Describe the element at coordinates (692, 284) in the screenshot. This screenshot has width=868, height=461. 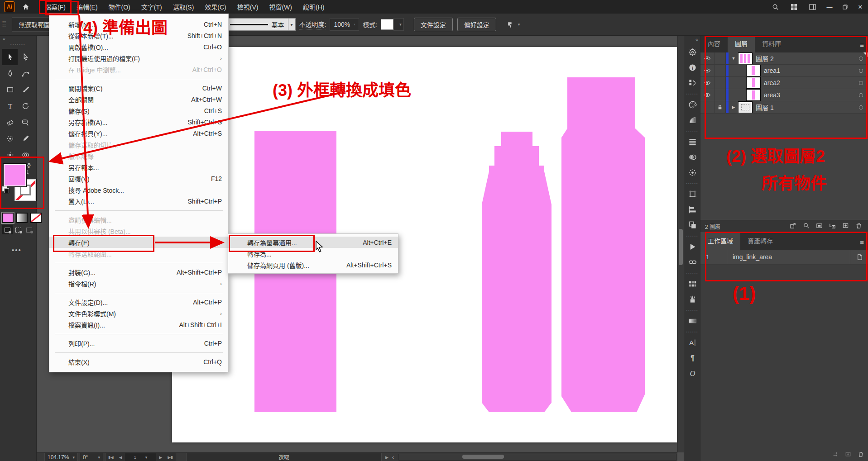
I see `swatches-panel-icon` at that location.